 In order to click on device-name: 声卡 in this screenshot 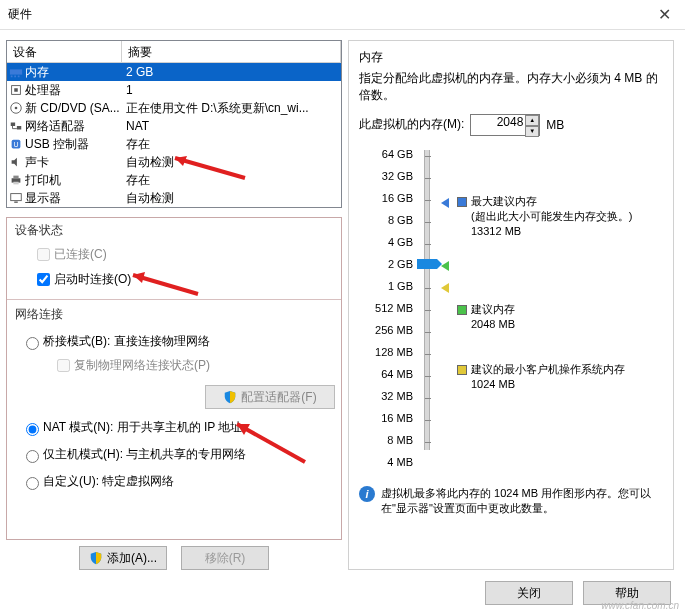, I will do `click(74, 162)`.